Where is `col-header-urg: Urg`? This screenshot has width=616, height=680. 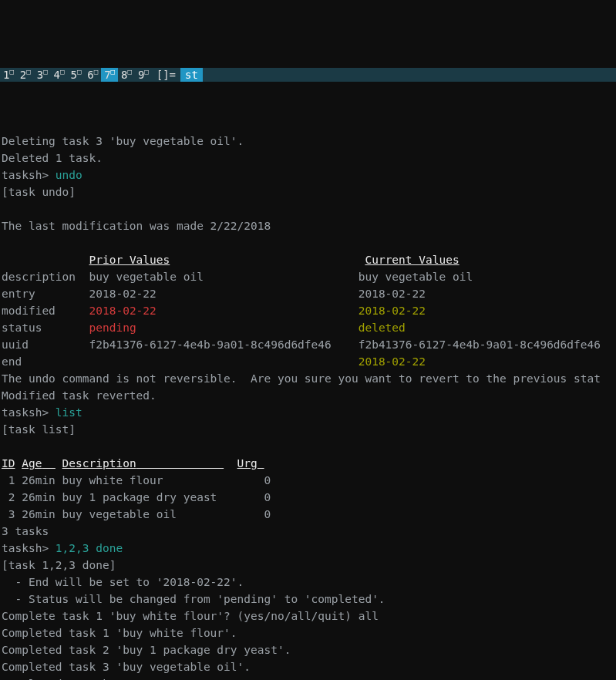 col-header-urg: Urg is located at coordinates (251, 463).